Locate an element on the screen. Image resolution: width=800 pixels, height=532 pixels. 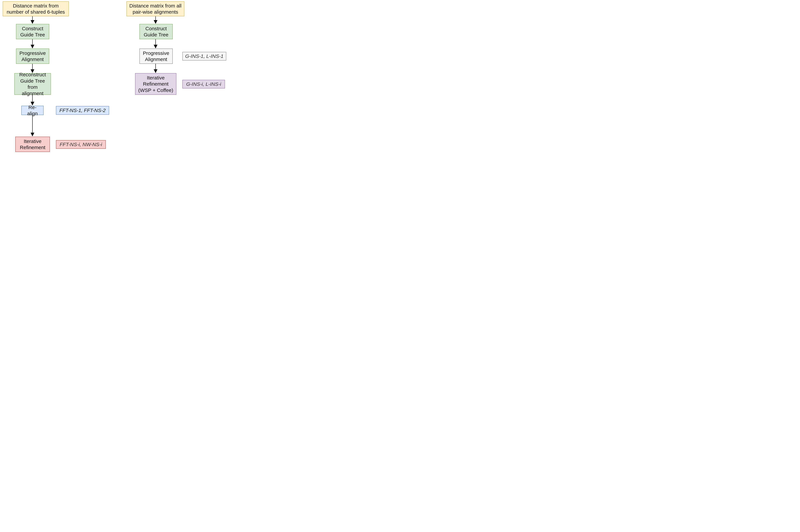
right-node-construct-guide-tree: Construct Guide Tree is located at coordinates (156, 32).